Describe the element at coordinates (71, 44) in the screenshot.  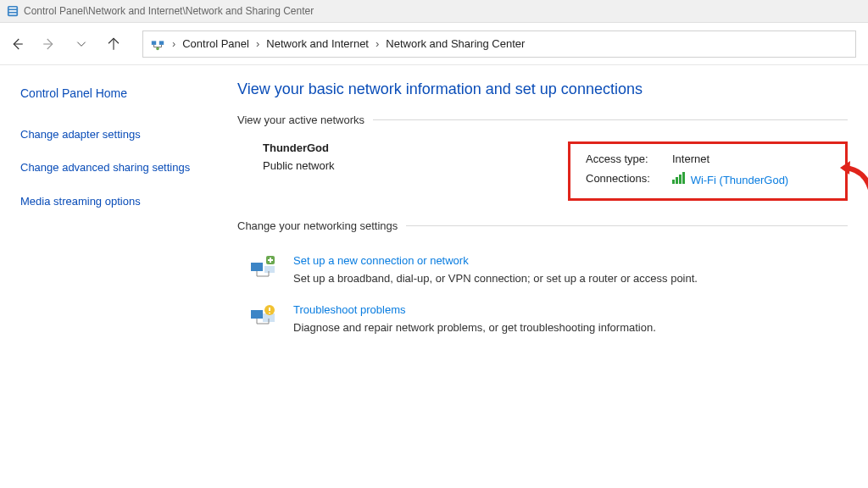
I see `nav-buttons` at that location.